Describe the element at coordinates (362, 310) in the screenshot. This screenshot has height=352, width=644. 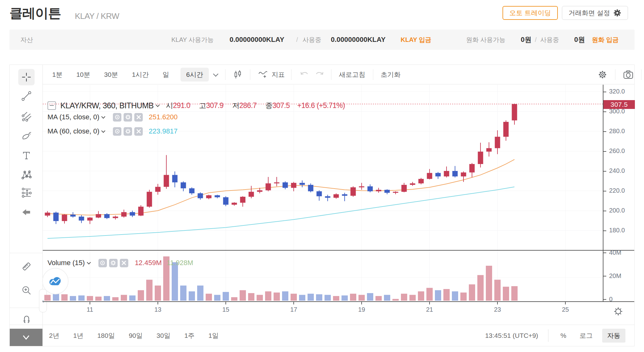
I see `time-axis-label: 19` at that location.